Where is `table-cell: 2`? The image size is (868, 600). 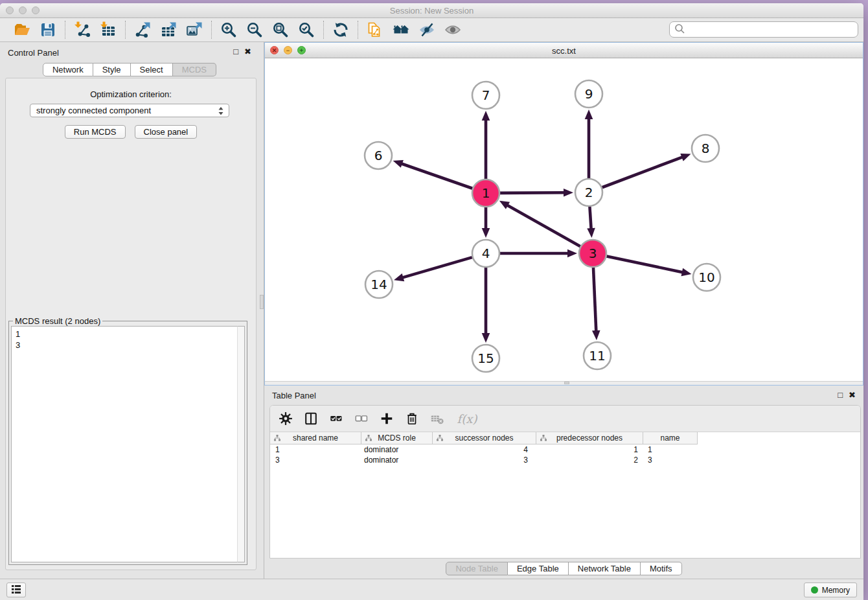 table-cell: 2 is located at coordinates (589, 460).